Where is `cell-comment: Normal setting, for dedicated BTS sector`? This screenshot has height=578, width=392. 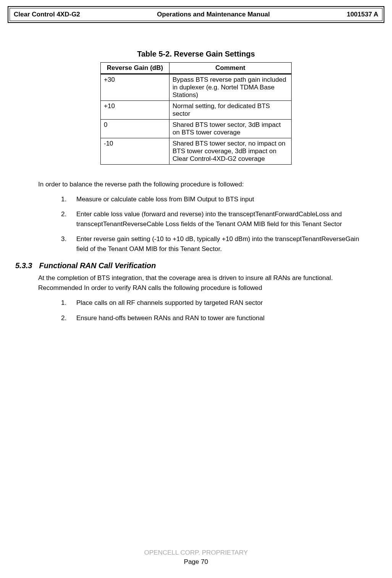 cell-comment: Normal setting, for dedicated BTS sector is located at coordinates (231, 110).